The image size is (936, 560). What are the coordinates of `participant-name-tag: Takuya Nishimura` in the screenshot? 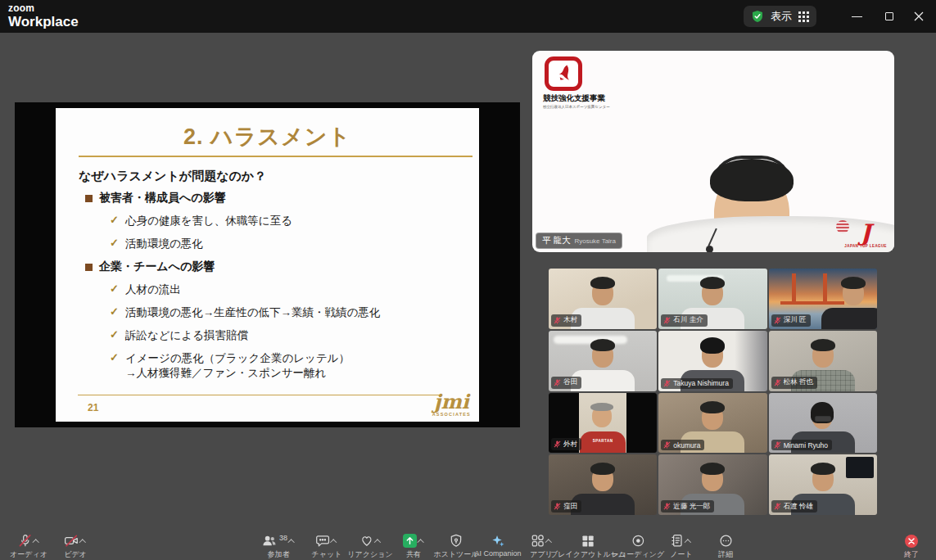 It's located at (697, 383).